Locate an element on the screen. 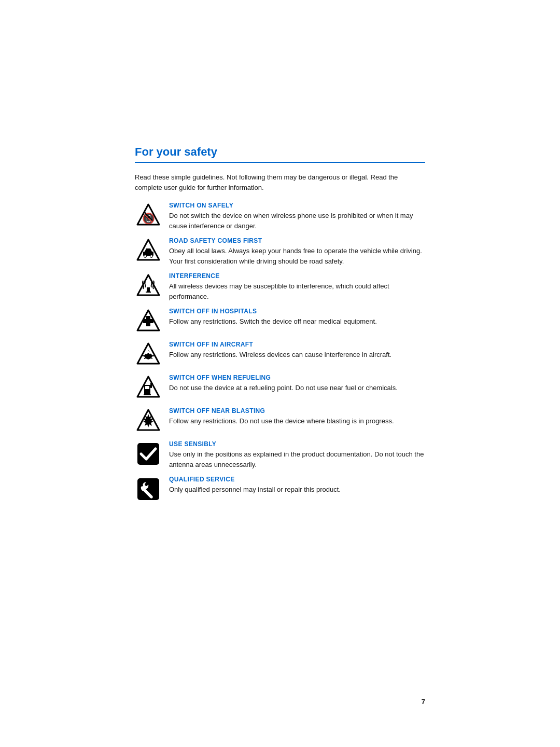 This screenshot has width=560, height=747. aircraft-content: SWITCH OFF IN AIRCRAFT Follow any restri… is located at coordinates (297, 351).